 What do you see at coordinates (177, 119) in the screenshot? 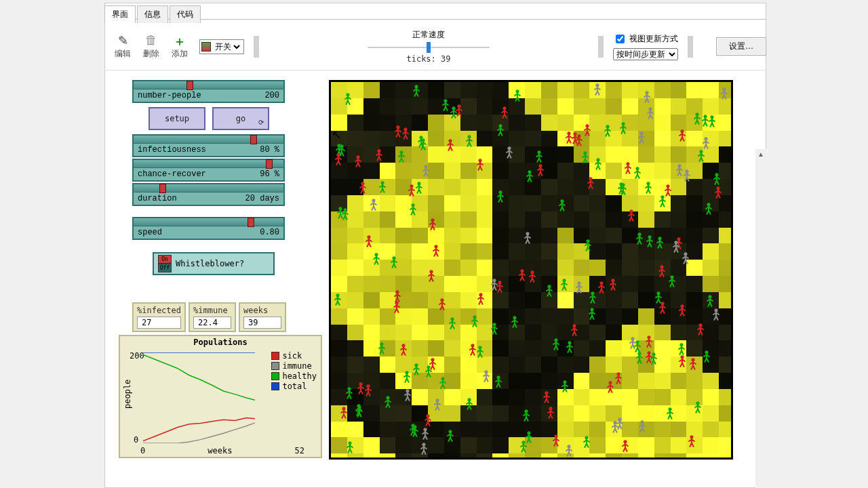
I see `setup-button: setup` at bounding box center [177, 119].